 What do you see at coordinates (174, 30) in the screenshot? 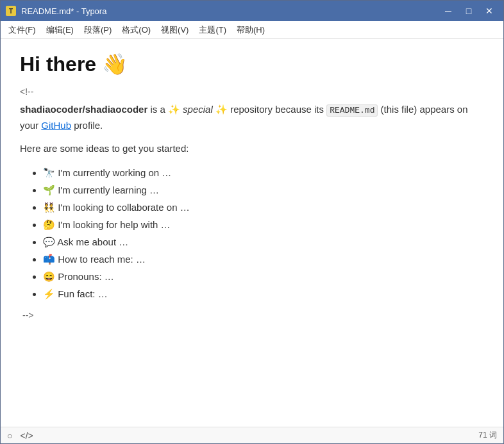
I see `menu-view: 视图(V)` at bounding box center [174, 30].